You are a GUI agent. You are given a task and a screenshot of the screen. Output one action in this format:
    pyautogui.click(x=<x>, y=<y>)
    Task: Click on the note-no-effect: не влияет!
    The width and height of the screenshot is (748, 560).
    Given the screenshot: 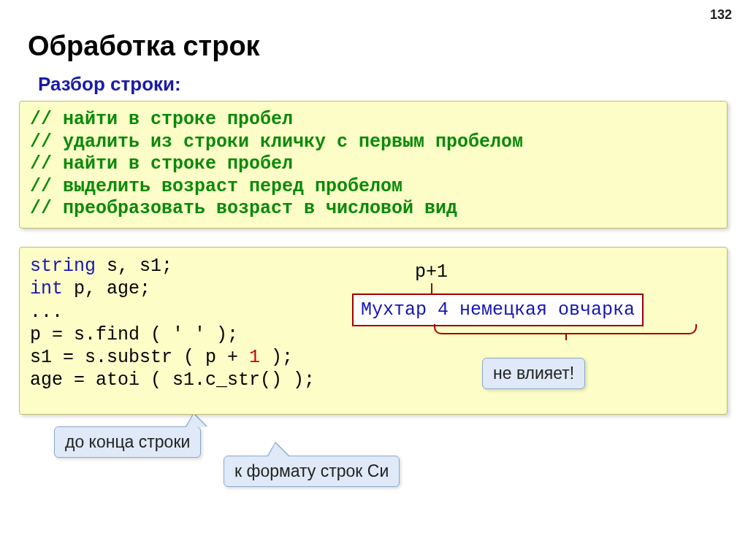 What is the action you would take?
    pyautogui.click(x=533, y=374)
    